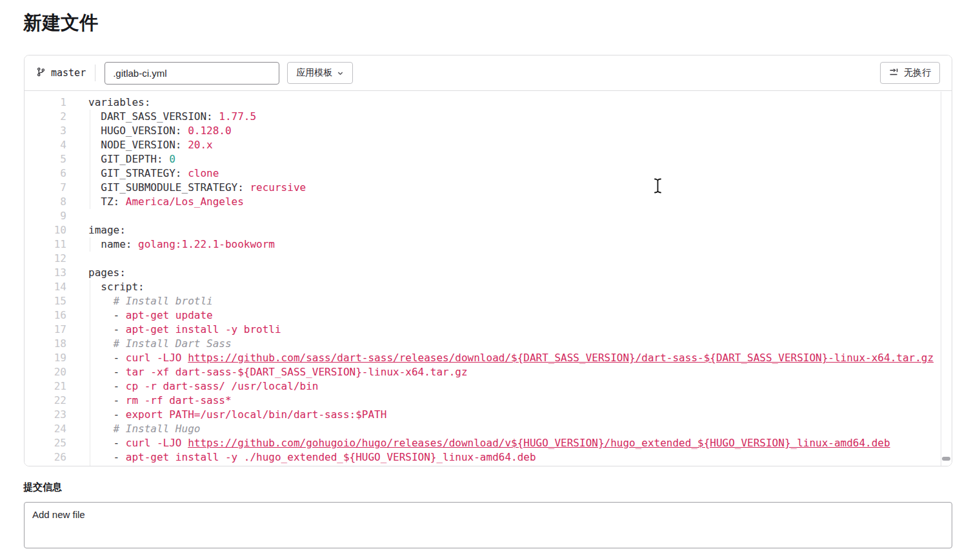  Describe the element at coordinates (43, 488) in the screenshot. I see `commit-message-label: 提交信息` at that location.